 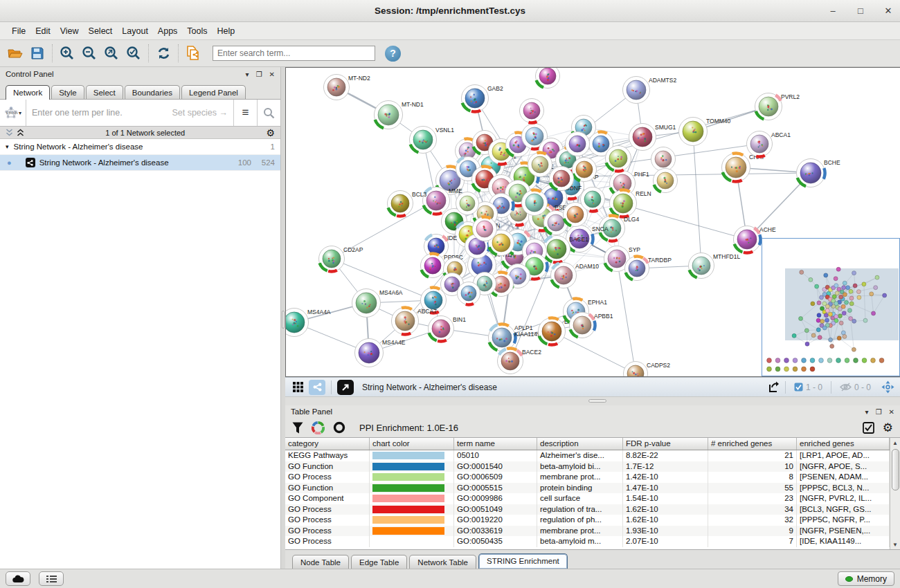 What do you see at coordinates (130, 113) in the screenshot?
I see `string-term-input: Enter one term per line. Set species →` at bounding box center [130, 113].